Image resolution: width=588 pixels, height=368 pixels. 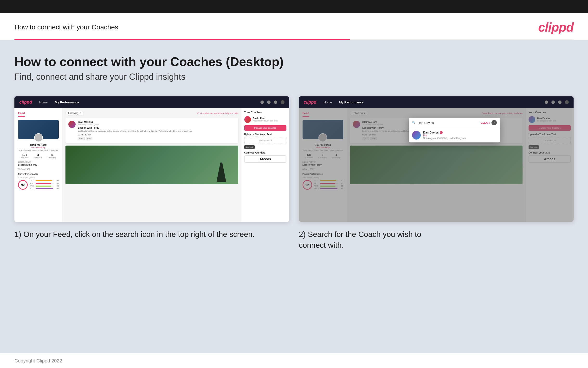 I want to click on profile-name-1: Blair McHarg, so click(x=38, y=145).